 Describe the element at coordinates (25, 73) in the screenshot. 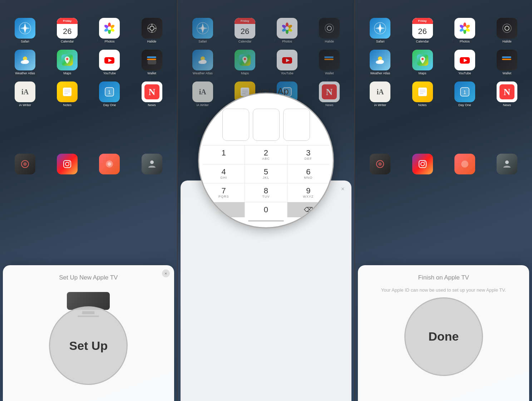

I see `weather-label: Weather Atlas` at that location.